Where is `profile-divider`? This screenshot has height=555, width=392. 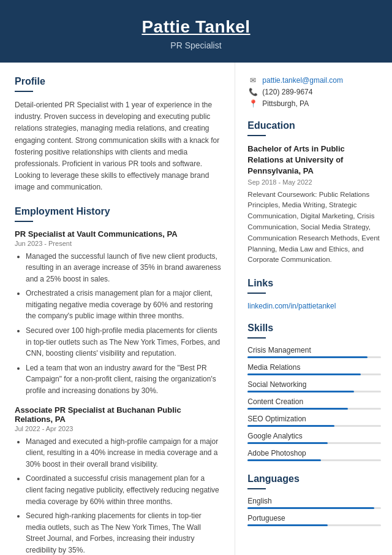 profile-divider is located at coordinates (24, 91).